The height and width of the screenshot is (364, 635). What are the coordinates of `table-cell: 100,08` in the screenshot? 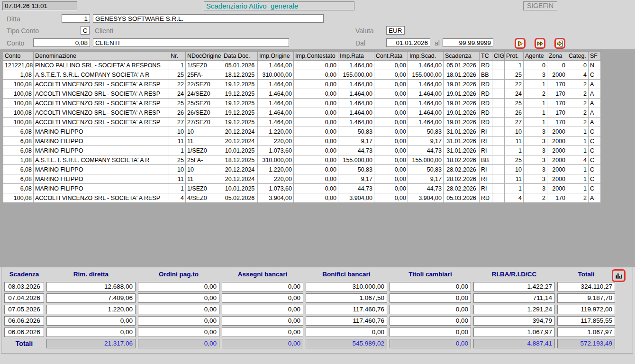 It's located at (18, 84).